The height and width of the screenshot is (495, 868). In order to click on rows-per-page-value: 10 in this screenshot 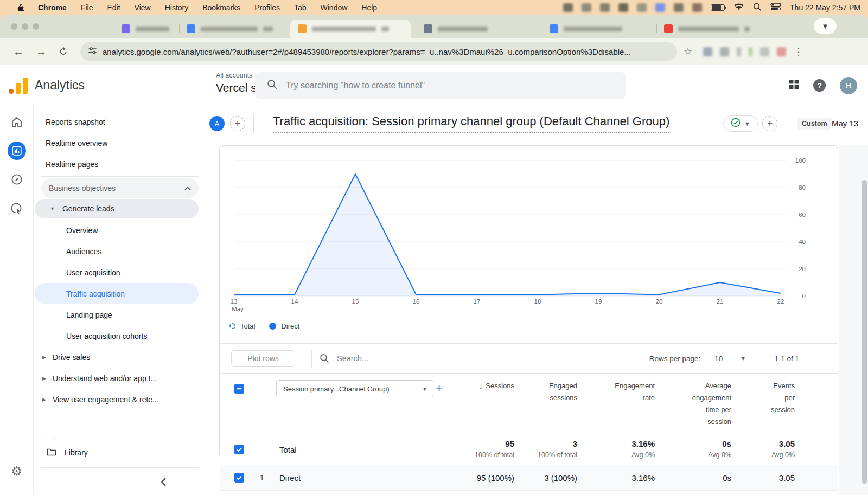, I will do `click(718, 359)`.